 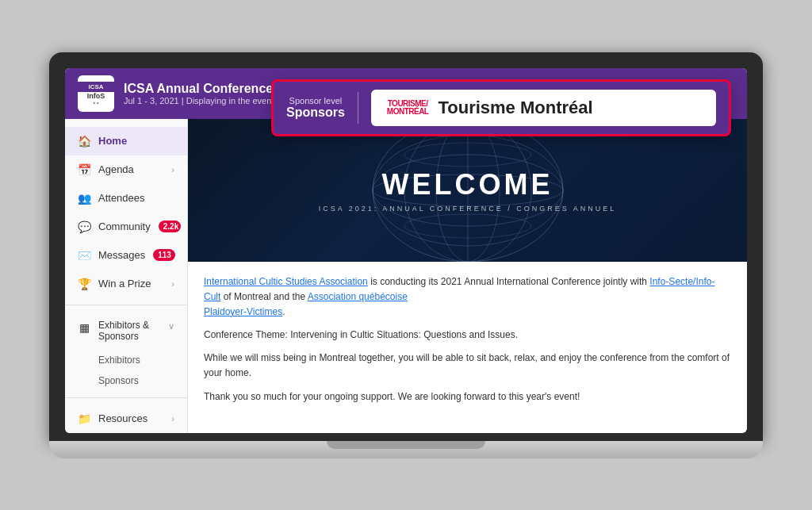 What do you see at coordinates (544, 108) in the screenshot?
I see `sponsor-card: TOURISME/ MONTRÉAL Tourisme Montréal` at bounding box center [544, 108].